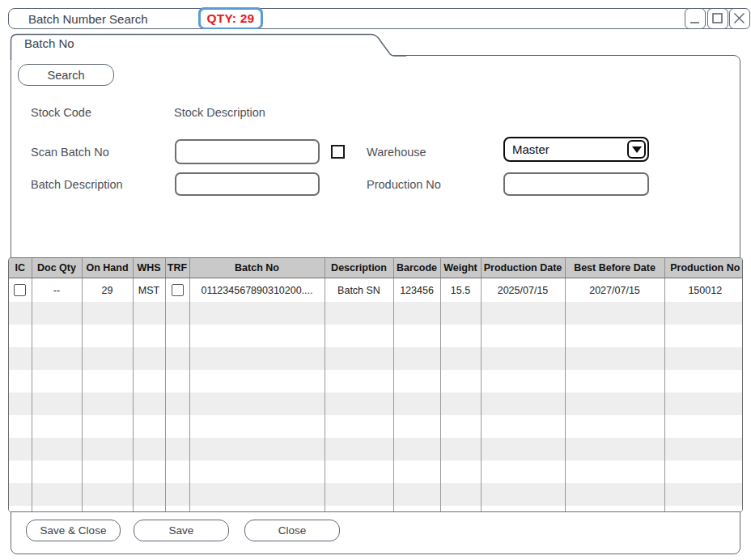  I want to click on cell-barcode: 123456, so click(417, 291).